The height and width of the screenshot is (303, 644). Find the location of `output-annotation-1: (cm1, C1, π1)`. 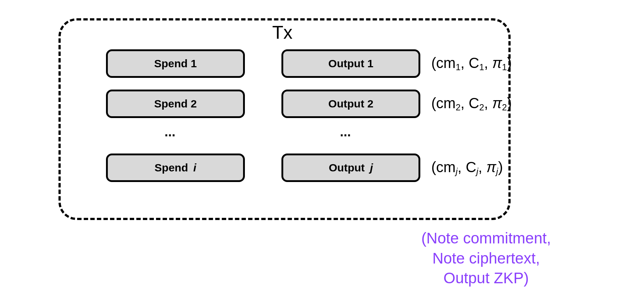

output-annotation-1: (cm1, C1, π1) is located at coordinates (471, 64).